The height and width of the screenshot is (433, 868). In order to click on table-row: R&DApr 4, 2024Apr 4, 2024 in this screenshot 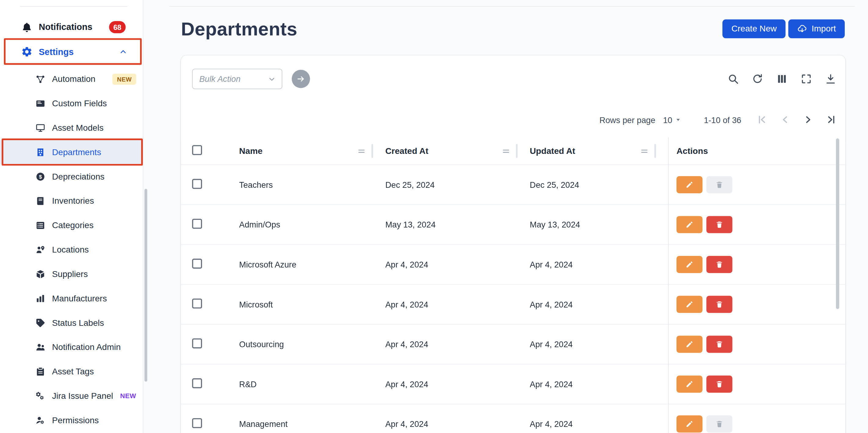, I will do `click(513, 384)`.